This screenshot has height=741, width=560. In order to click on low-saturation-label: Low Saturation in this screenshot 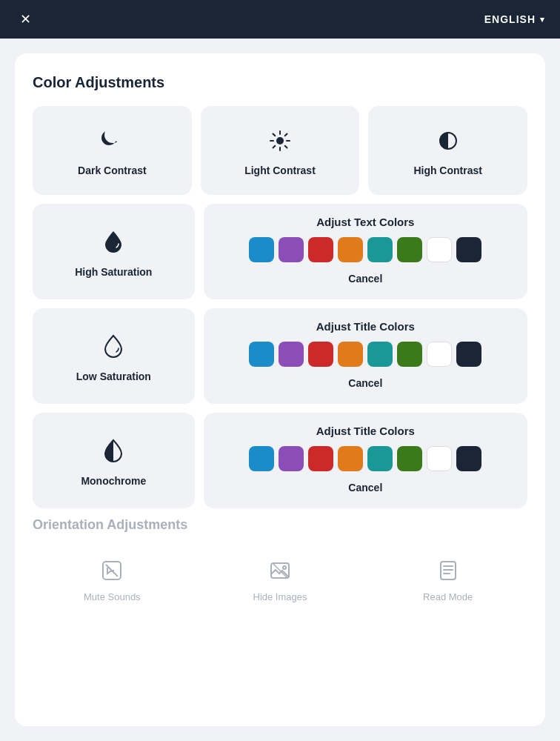, I will do `click(114, 376)`.